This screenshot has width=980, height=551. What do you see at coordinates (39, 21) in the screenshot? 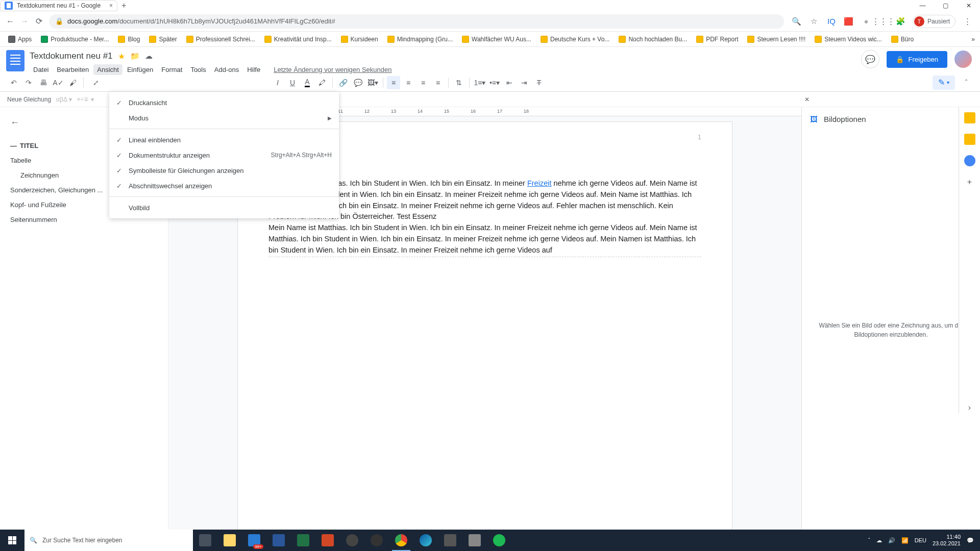
I see `reload-button: ⟳` at bounding box center [39, 21].